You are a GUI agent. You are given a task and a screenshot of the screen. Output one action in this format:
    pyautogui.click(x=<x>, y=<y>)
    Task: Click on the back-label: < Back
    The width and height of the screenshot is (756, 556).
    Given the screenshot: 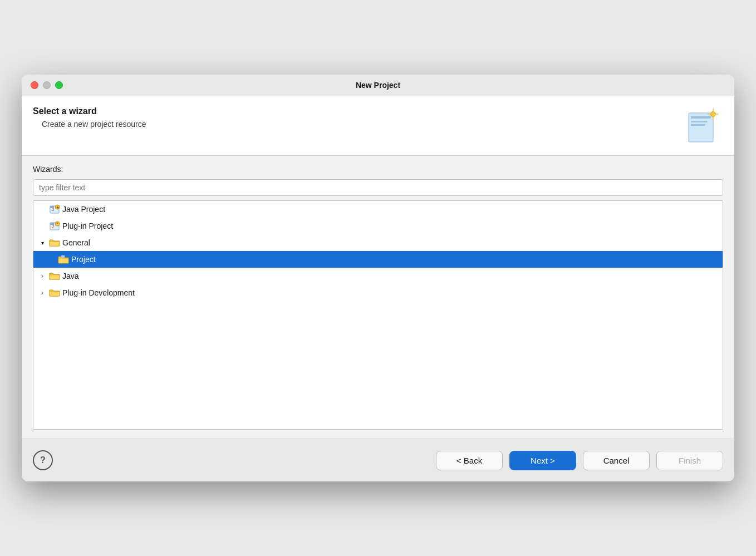 What is the action you would take?
    pyautogui.click(x=469, y=461)
    